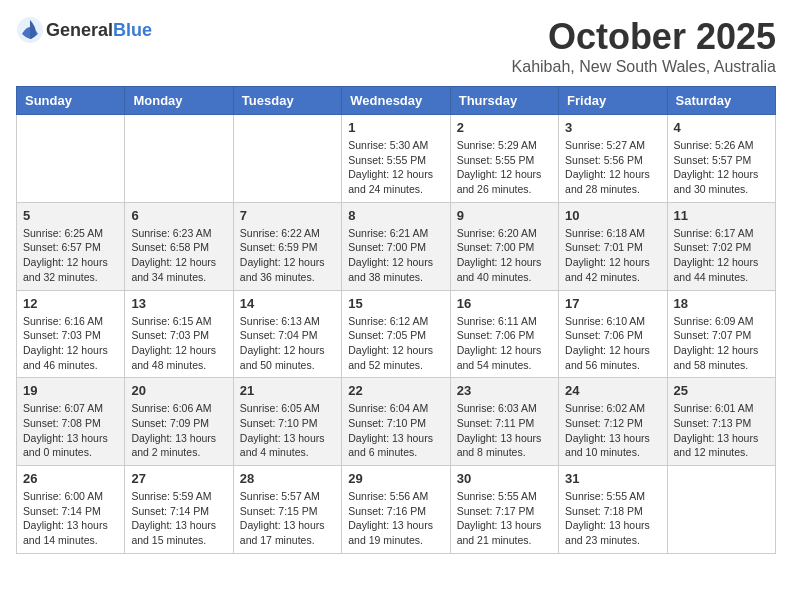 Image resolution: width=792 pixels, height=612 pixels. What do you see at coordinates (70, 518) in the screenshot?
I see `cell-info: Sunrise: 6:00 AM Sunset: 7:14 PM Dayligh…` at bounding box center [70, 518].